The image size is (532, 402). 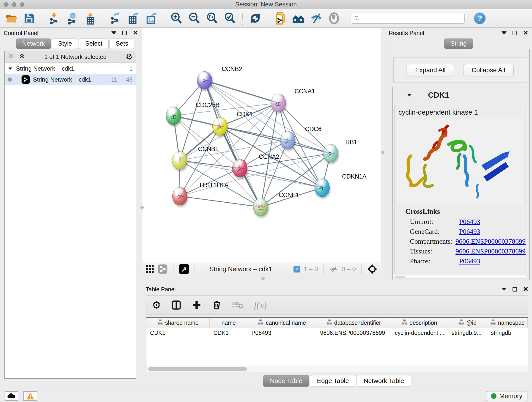 I want to click on column-header-canonical-name: canonical name, so click(x=282, y=323).